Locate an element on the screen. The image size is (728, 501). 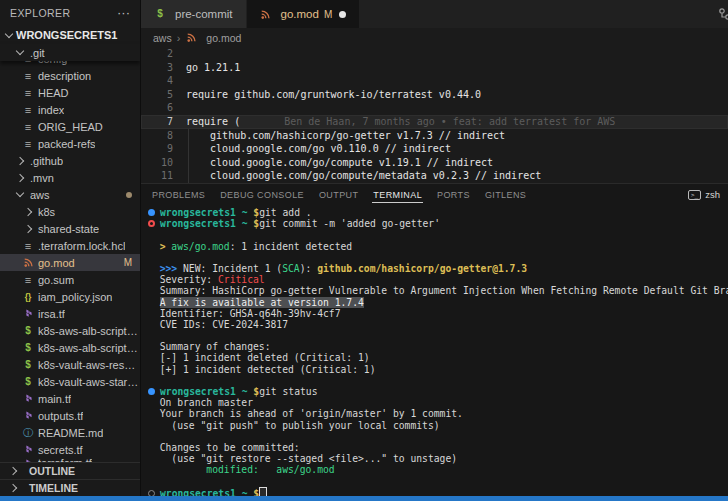
terminal-line: Your branch is ahead of 'origin/master' … is located at coordinates (438, 414).